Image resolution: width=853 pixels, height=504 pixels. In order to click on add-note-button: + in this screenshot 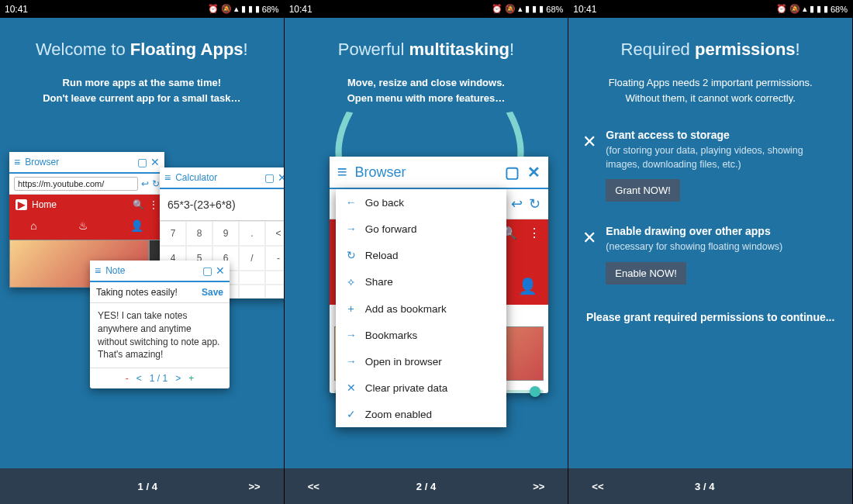, I will do `click(191, 378)`.